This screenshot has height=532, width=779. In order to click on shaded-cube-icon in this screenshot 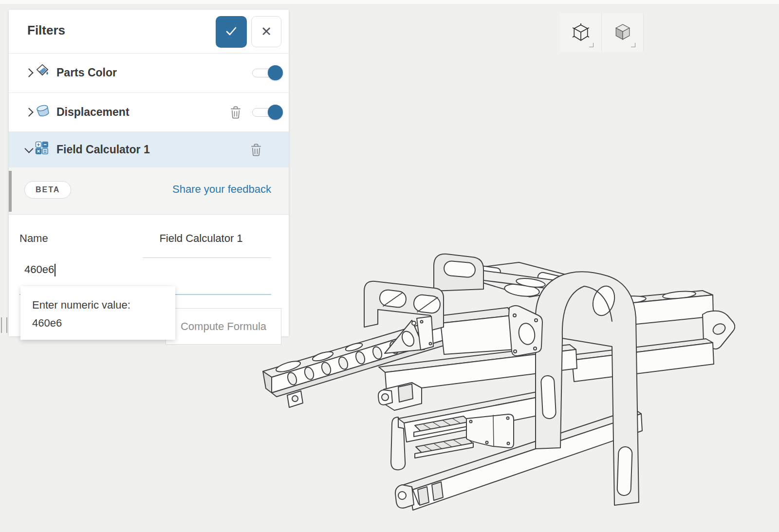, I will do `click(623, 33)`.